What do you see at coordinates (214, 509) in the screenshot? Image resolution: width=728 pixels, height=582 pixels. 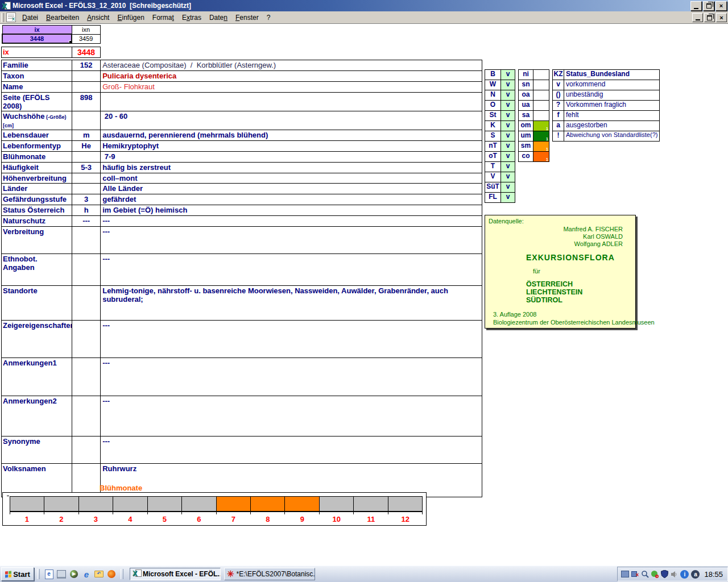 I see `bloom-months-chart: 123456789101112` at bounding box center [214, 509].